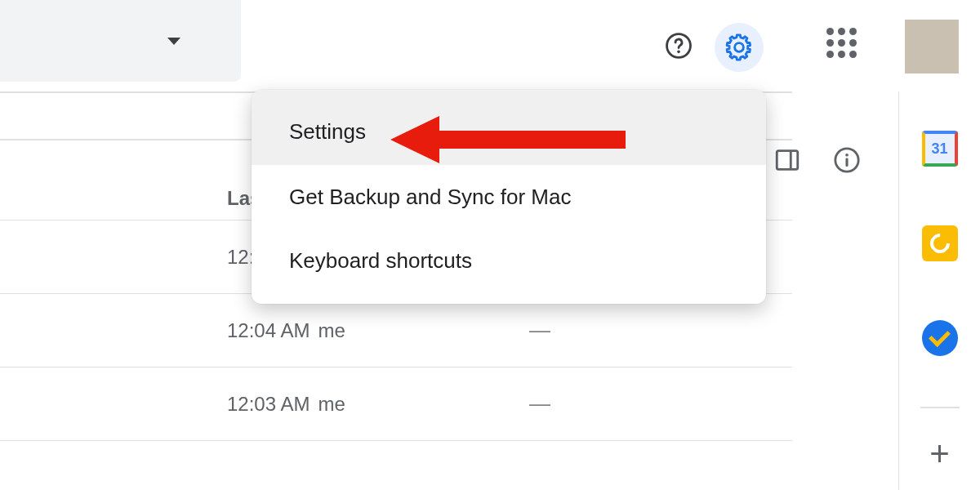 The width and height of the screenshot is (980, 490). What do you see at coordinates (381, 261) in the screenshot?
I see `menu-item-label: Keyboard shortcuts` at bounding box center [381, 261].